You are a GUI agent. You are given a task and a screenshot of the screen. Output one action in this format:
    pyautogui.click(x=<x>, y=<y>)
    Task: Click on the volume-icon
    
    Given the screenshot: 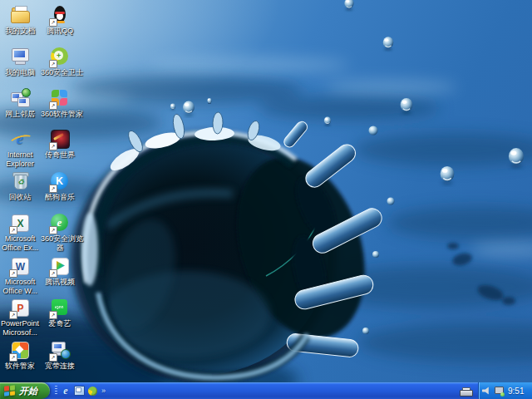 What is the action you would take?
    pyautogui.click(x=486, y=391)
    